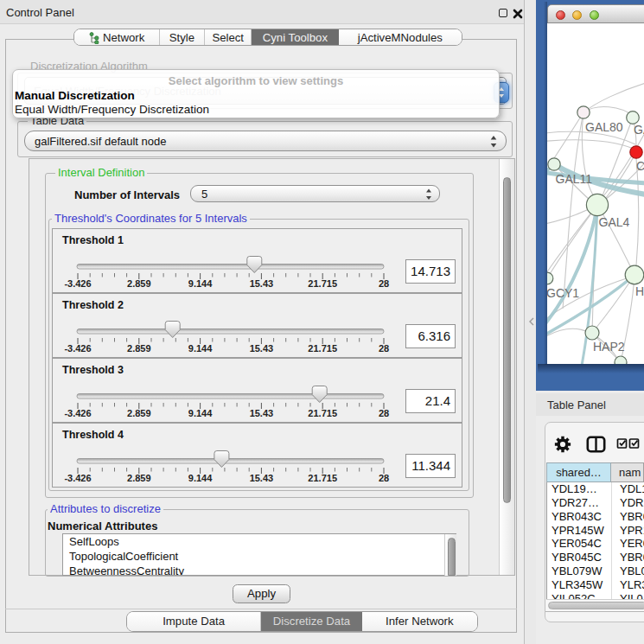 The height and width of the screenshot is (644, 644). I want to click on svg-text: GAL4, so click(615, 222).